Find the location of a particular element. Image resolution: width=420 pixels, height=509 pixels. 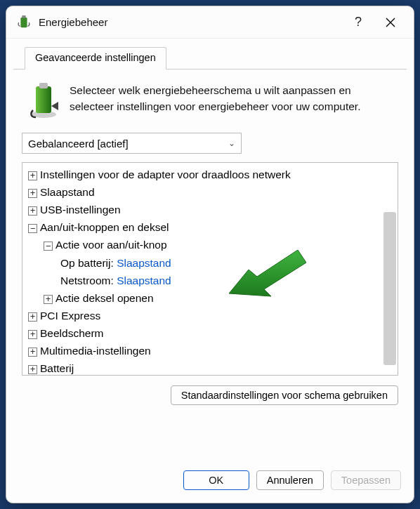

tree-setting-plugged-in: Netstroom: Slaapstand is located at coordinates (211, 281).